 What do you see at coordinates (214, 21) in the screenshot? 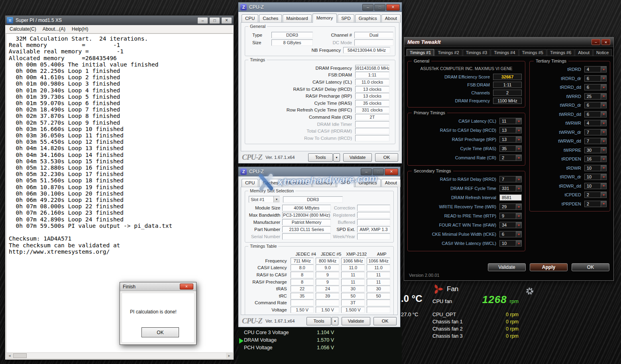
I see `maximize-button` at bounding box center [214, 21].